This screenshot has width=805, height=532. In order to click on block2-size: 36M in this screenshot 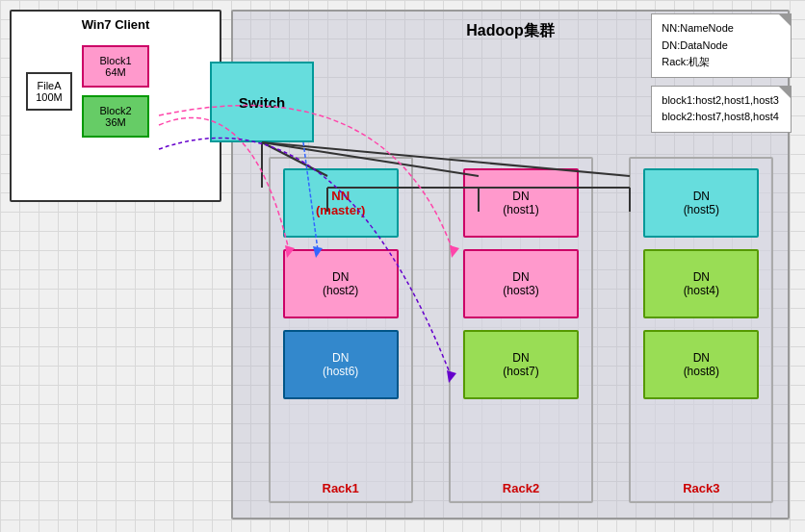, I will do `click(116, 122)`.